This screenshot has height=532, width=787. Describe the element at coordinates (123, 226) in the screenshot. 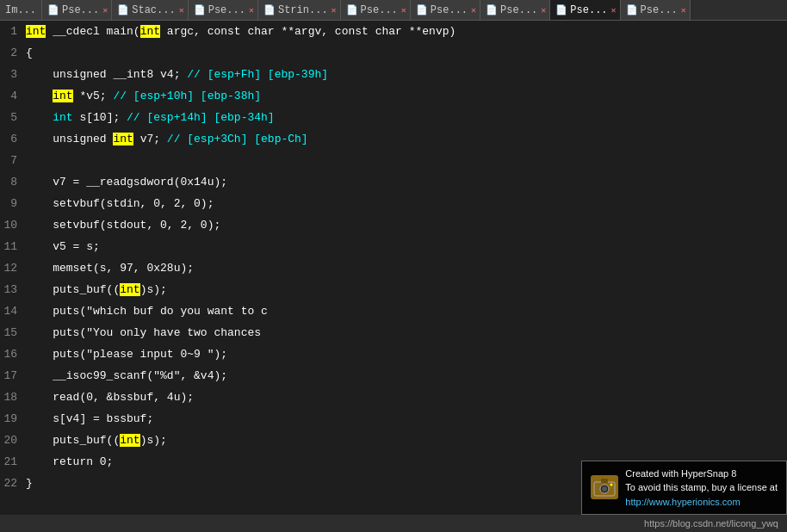

I see `line-content-10: setvbuf(stdout, 0, 2, 0);` at that location.